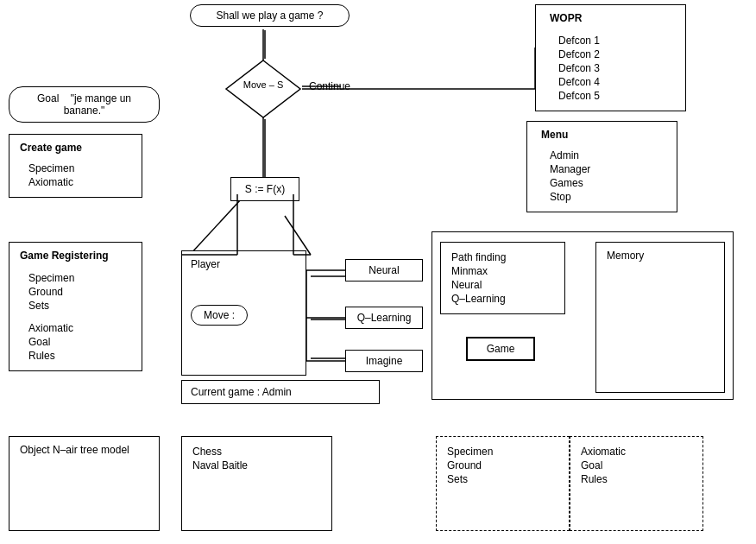  What do you see at coordinates (243, 313) in the screenshot?
I see `player-box: Player Move :` at bounding box center [243, 313].